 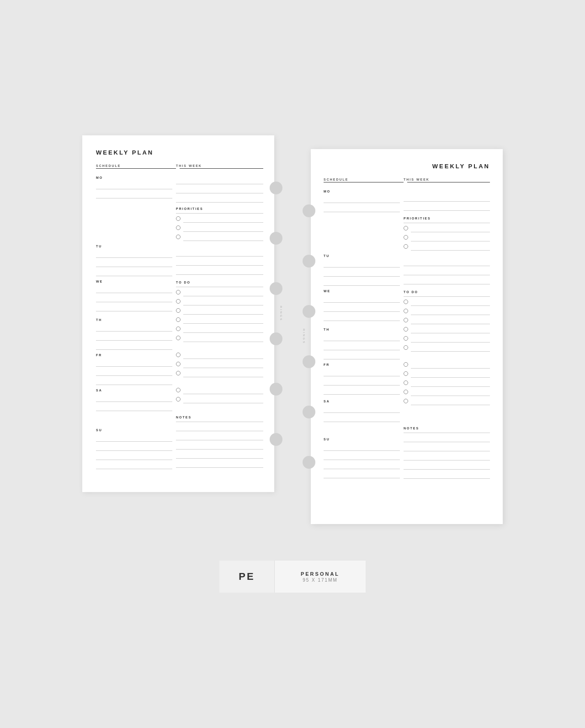 I want to click on footer-label: PERSONAL, so click(x=320, y=574).